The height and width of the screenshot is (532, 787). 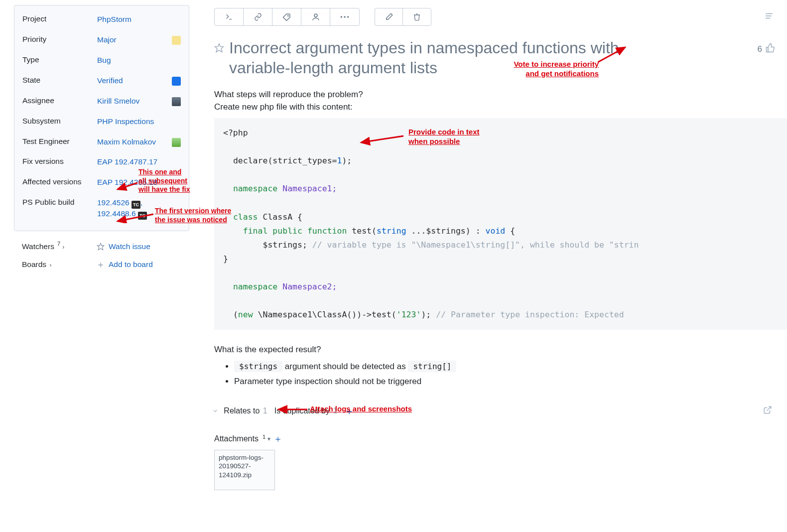 What do you see at coordinates (501, 58) in the screenshot?
I see `title-row: Incorrect argument types in namespaced f…` at bounding box center [501, 58].